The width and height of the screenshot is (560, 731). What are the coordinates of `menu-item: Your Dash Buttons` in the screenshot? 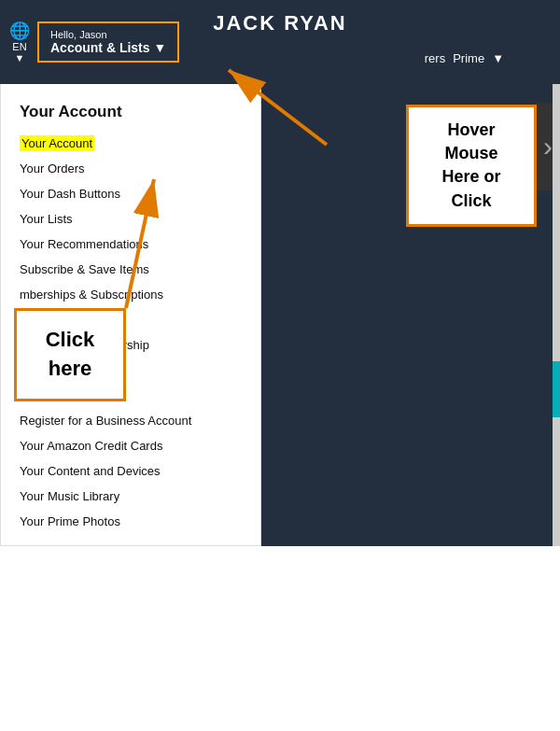 It's located at (131, 194).